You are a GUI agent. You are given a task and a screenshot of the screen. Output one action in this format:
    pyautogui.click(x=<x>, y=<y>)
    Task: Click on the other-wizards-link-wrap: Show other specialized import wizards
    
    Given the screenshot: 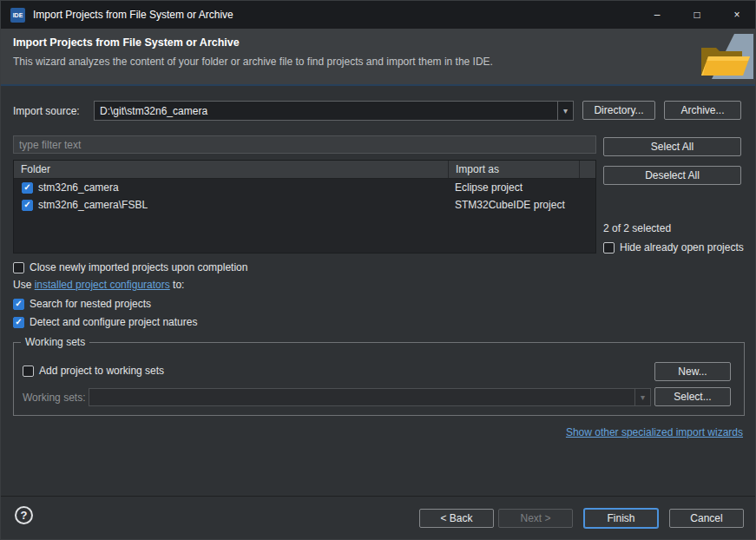 What is the action you would take?
    pyautogui.click(x=654, y=432)
    